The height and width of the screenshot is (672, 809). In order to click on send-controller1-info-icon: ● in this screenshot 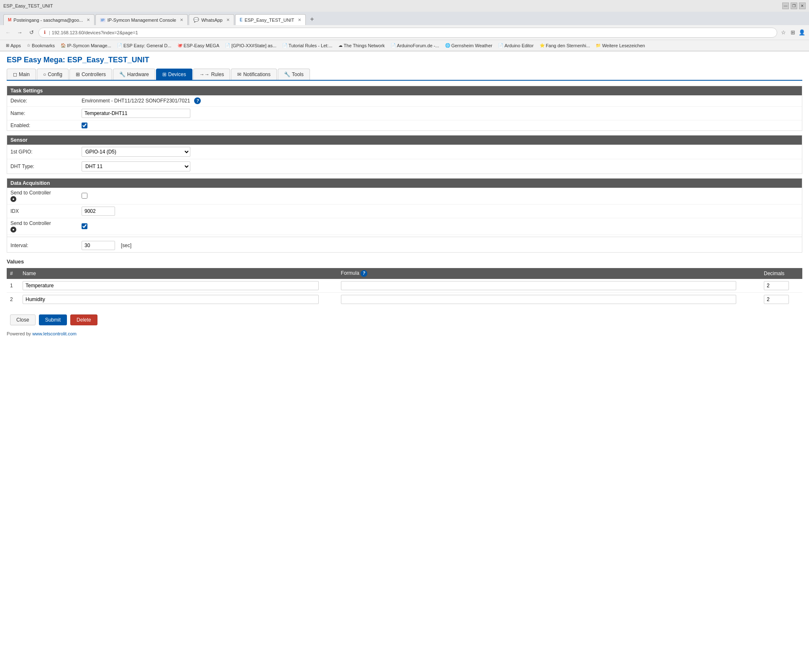, I will do `click(13, 199)`.